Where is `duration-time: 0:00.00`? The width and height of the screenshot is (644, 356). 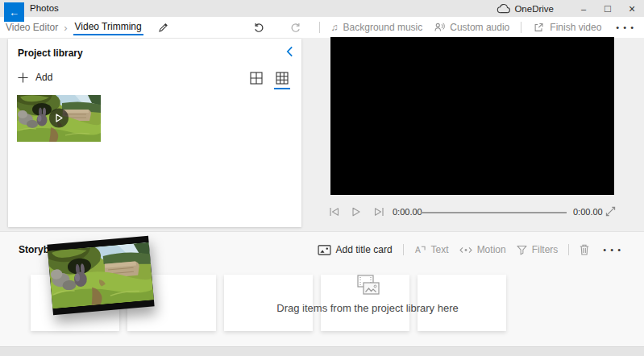
duration-time: 0:00.00 is located at coordinates (588, 212).